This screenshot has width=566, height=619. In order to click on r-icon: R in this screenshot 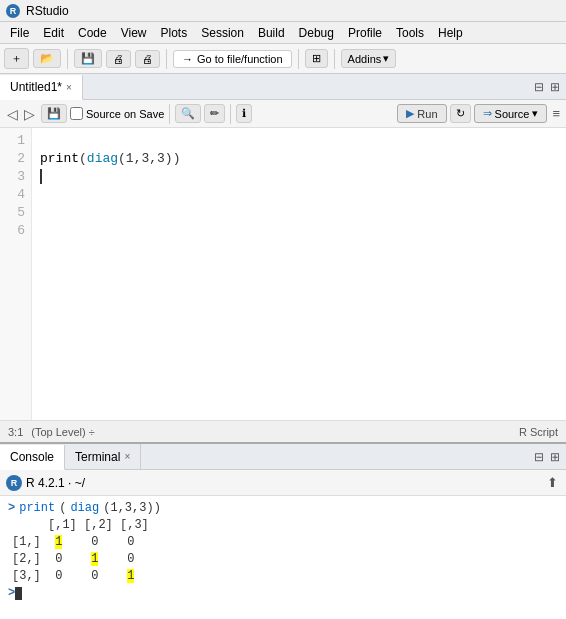, I will do `click(13, 11)`.